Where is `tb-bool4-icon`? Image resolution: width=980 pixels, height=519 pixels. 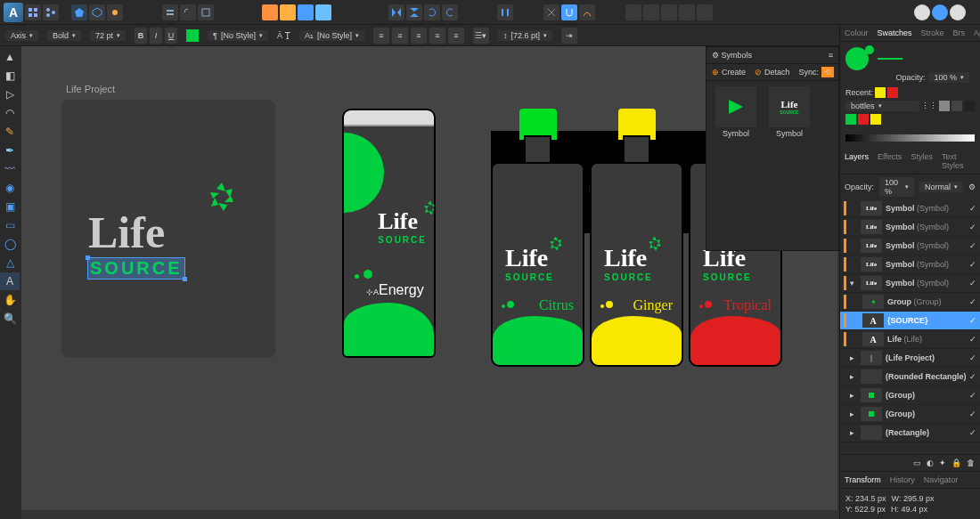 tb-bool4-icon is located at coordinates (687, 12).